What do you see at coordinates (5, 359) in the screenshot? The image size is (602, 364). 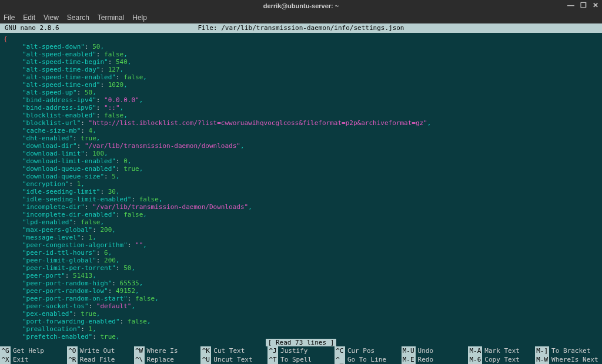 I see `shortcut-key: ^X` at bounding box center [5, 359].